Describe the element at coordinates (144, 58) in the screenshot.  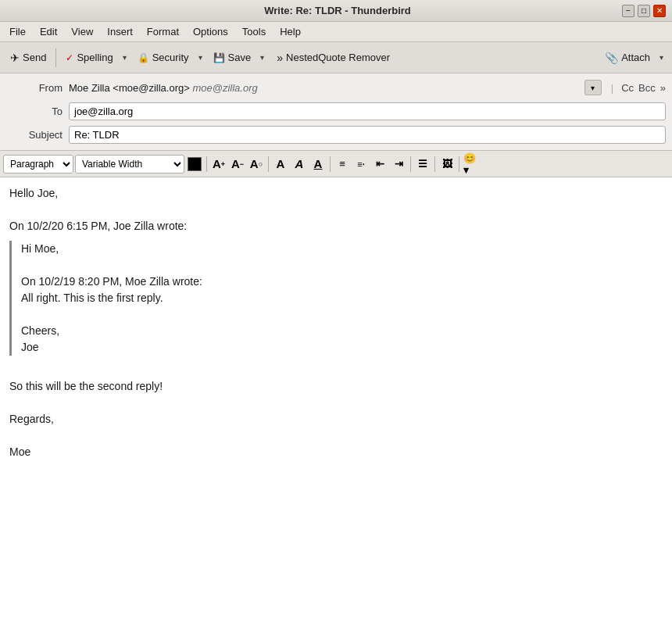
I see `lock-icon` at that location.